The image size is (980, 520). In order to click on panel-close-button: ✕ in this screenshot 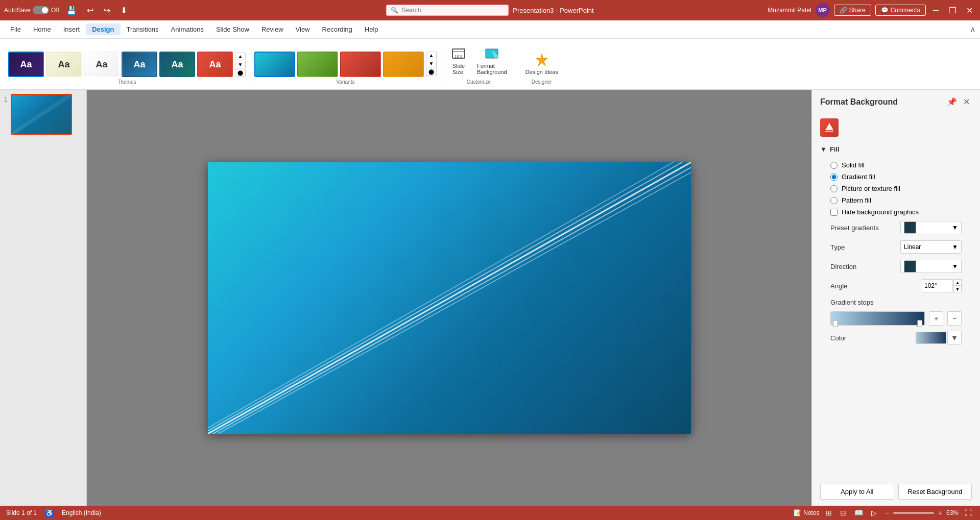, I will do `click(966, 102)`.